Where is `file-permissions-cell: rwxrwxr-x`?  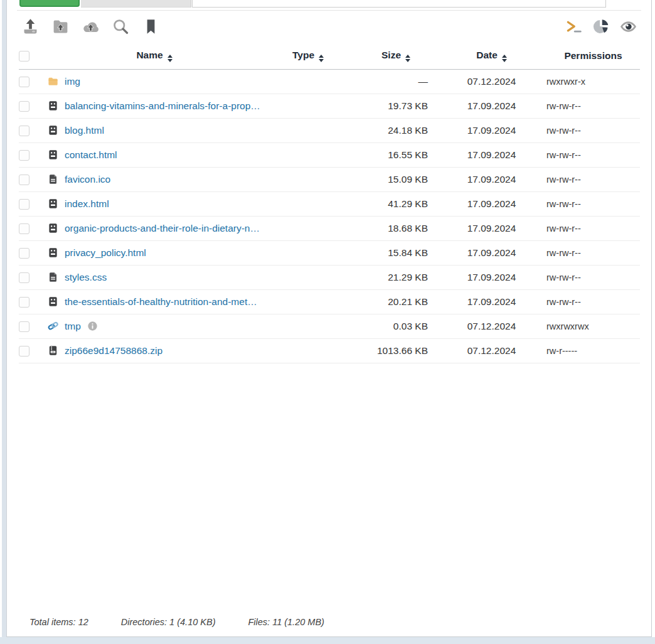 file-permissions-cell: rwxrwxr-x is located at coordinates (594, 82).